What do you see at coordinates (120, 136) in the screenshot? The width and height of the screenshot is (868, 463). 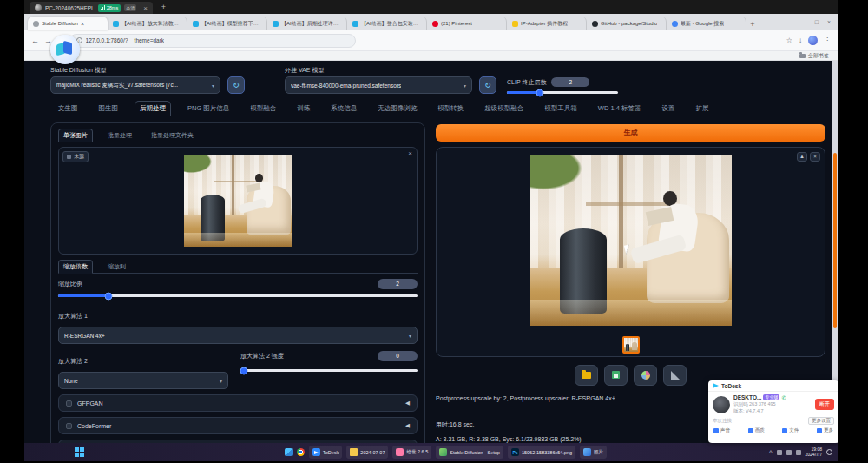 I see `tab-batch-process: 批量处理` at bounding box center [120, 136].